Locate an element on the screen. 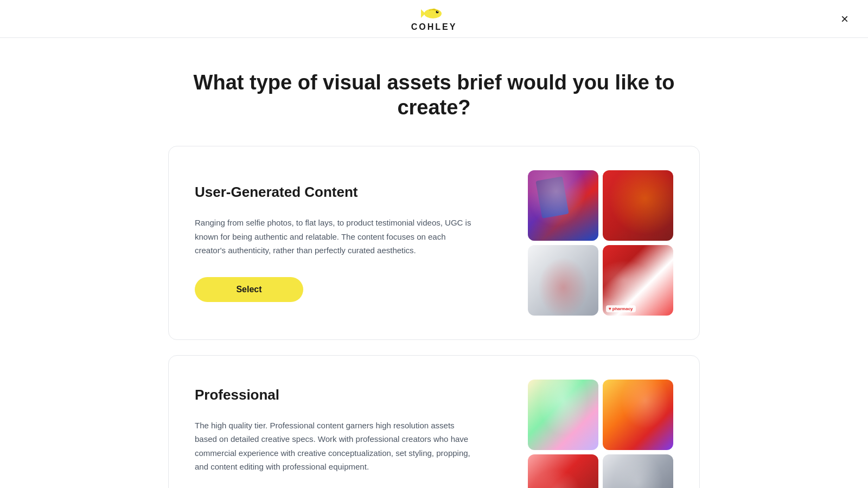 The width and height of the screenshot is (868, 488). ugc-image-4: ♥ pharmacy is located at coordinates (638, 280).